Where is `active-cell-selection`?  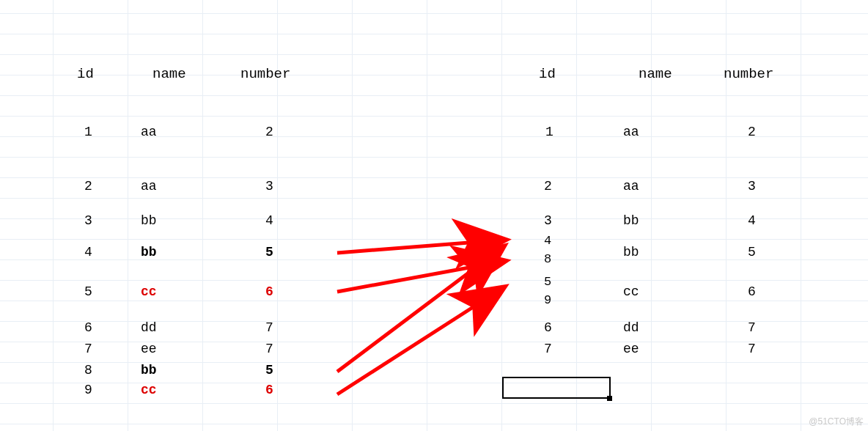 active-cell-selection is located at coordinates (556, 388).